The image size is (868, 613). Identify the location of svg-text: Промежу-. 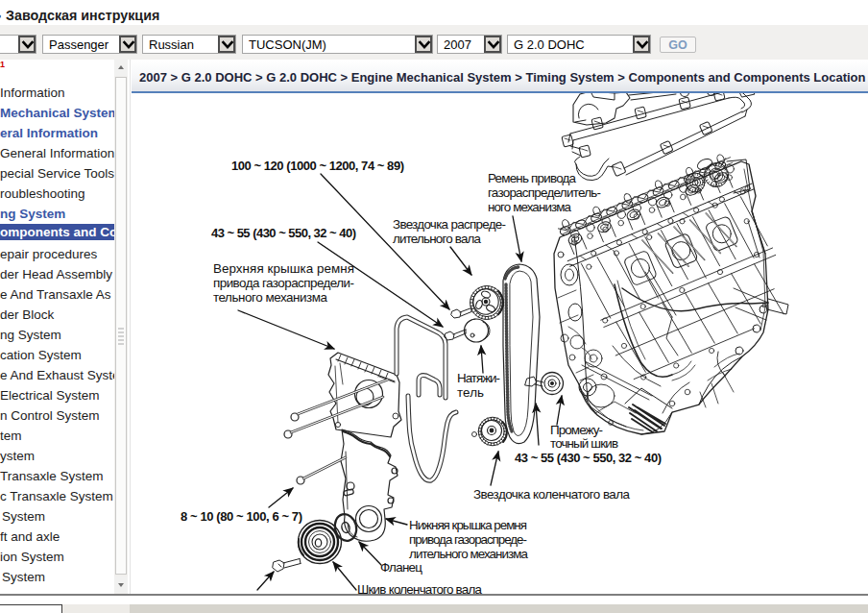
(576, 430).